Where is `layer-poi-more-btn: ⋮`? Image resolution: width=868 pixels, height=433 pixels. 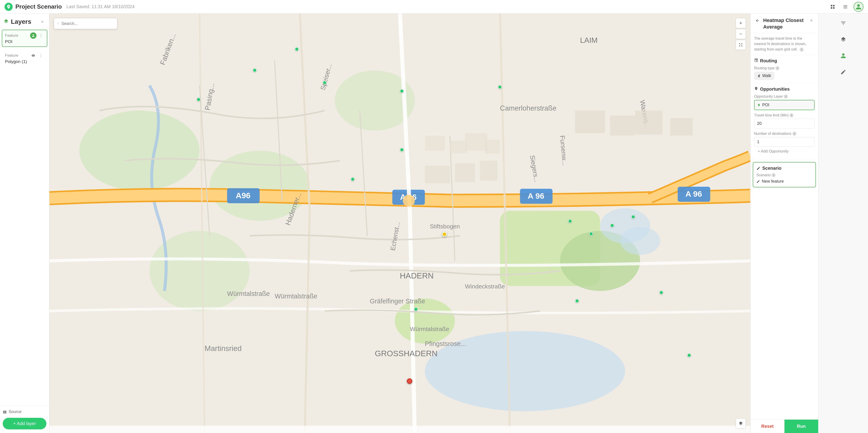 layer-poi-more-btn: ⋮ is located at coordinates (41, 36).